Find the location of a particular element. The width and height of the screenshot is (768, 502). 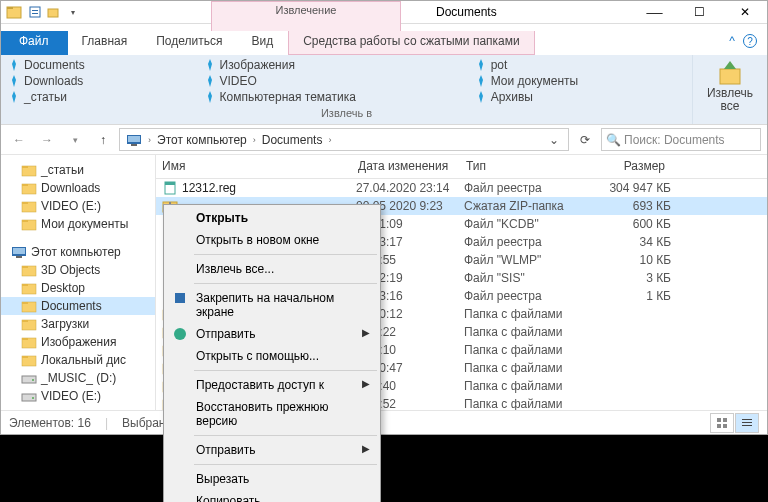

tab-share: Поделиться is located at coordinates (190, 43).